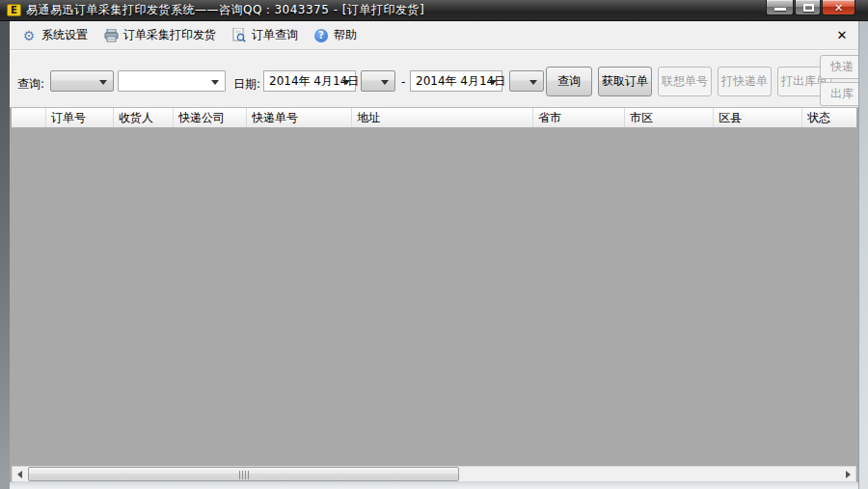 The height and width of the screenshot is (489, 868). I want to click on date-to-picker: 2014年 4月14日, so click(456, 81).